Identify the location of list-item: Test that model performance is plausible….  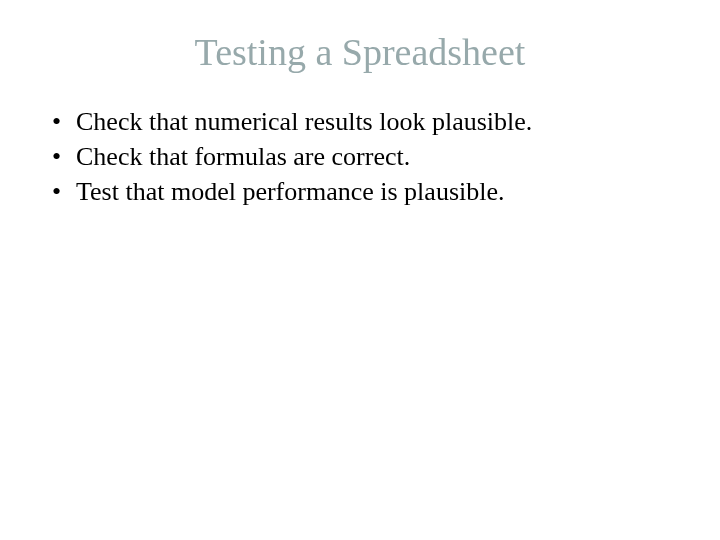
(363, 192).